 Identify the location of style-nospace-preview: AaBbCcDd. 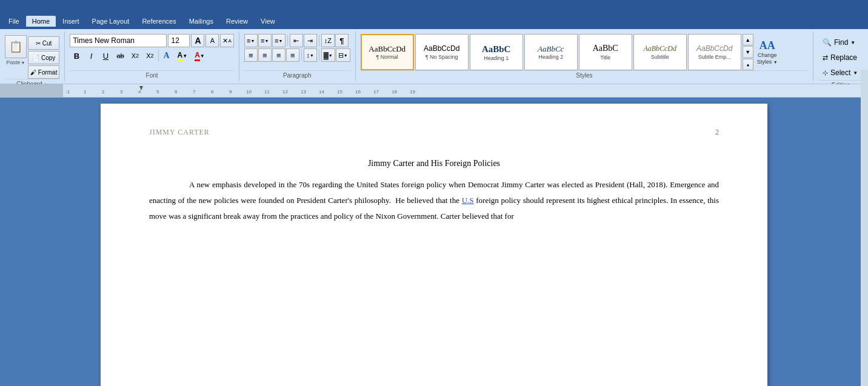
(441, 48).